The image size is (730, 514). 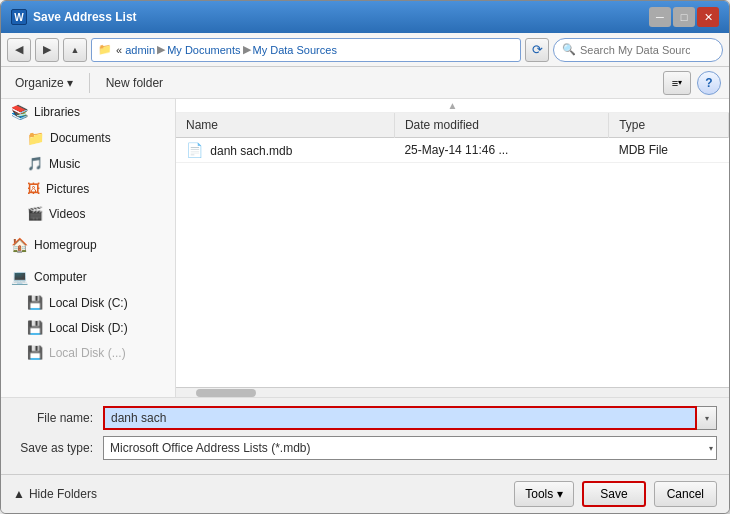 I want to click on organize-button: Organize ▾, so click(x=44, y=83).